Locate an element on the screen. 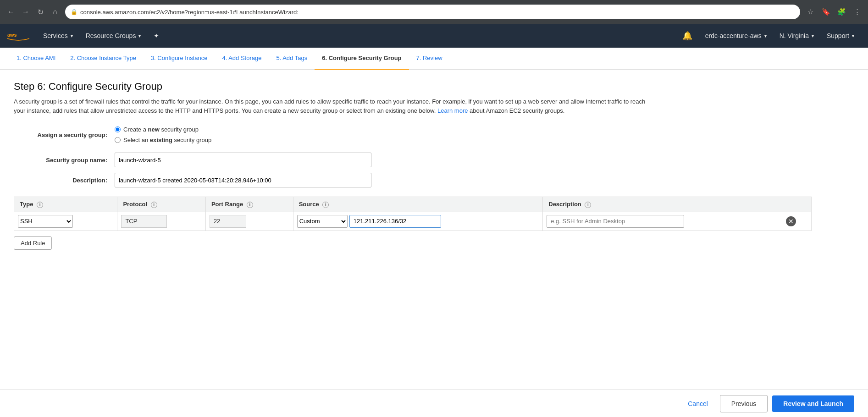  select-existing-radio-option: Select an existing security group is located at coordinates (163, 140).